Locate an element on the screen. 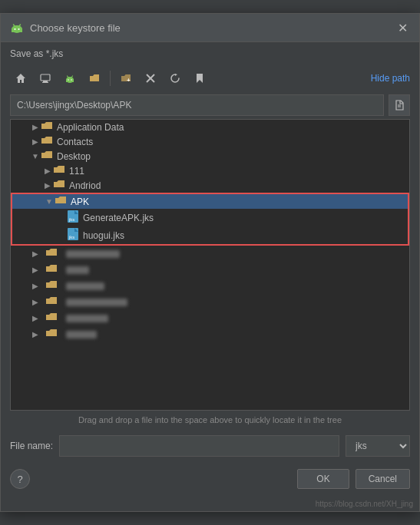 Image resolution: width=420 pixels, height=525 pixels. refresh-button is located at coordinates (175, 78).